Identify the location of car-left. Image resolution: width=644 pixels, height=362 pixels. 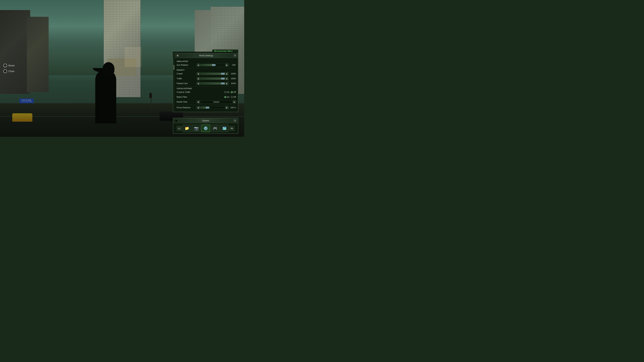
(22, 117).